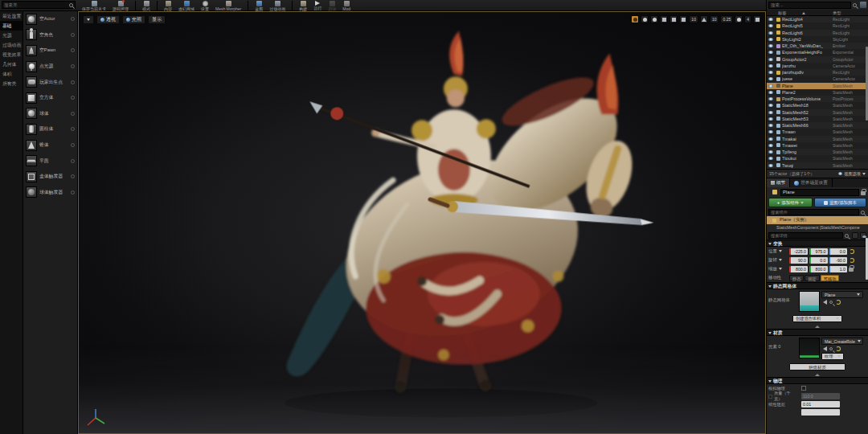 The height and width of the screenshot is (434, 868). I want to click on move-tool-button, so click(645, 19).